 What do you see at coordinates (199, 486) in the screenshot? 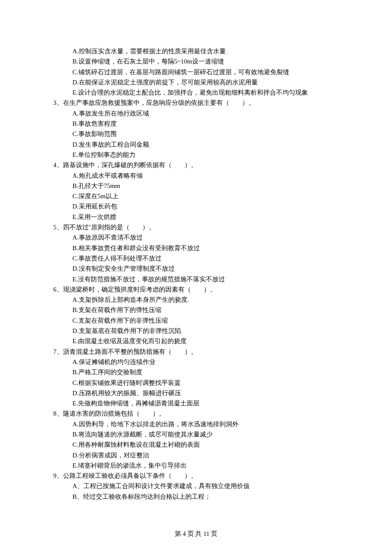
I see `question-9: 9、公路工程竣工验收必须具备以下条件（ ）。 A、工程已按施工合同和设计文件要求…` at bounding box center [199, 486].